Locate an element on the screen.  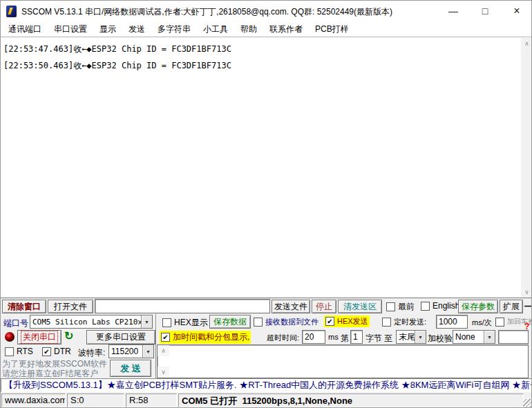
resize-grip is located at coordinates (528, 403).